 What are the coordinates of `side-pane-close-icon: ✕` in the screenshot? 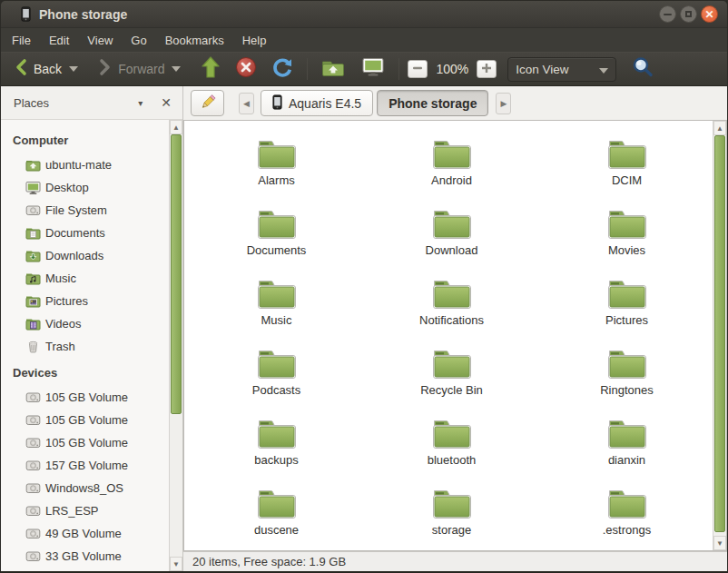 It's located at (166, 103).